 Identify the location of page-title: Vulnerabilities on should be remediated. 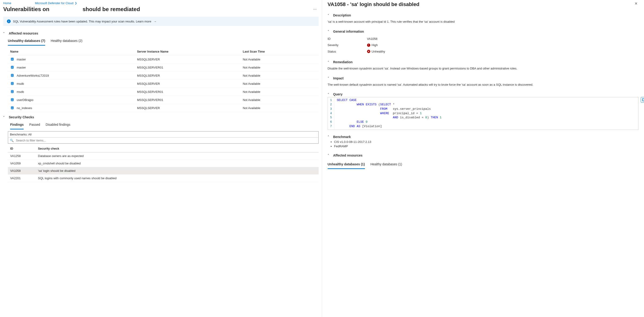
(157, 9).